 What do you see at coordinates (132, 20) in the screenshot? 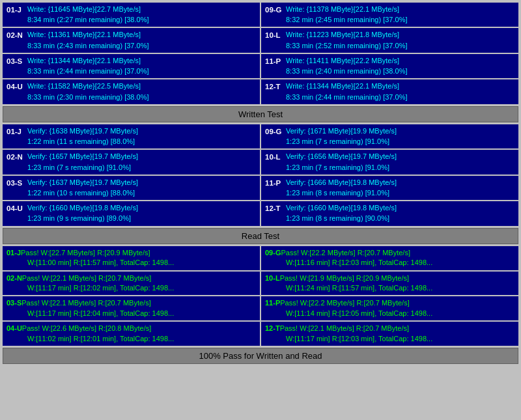
I see `cell-row2: 8:34 min (2:27 min remaining) [38.0%]` at bounding box center [132, 20].